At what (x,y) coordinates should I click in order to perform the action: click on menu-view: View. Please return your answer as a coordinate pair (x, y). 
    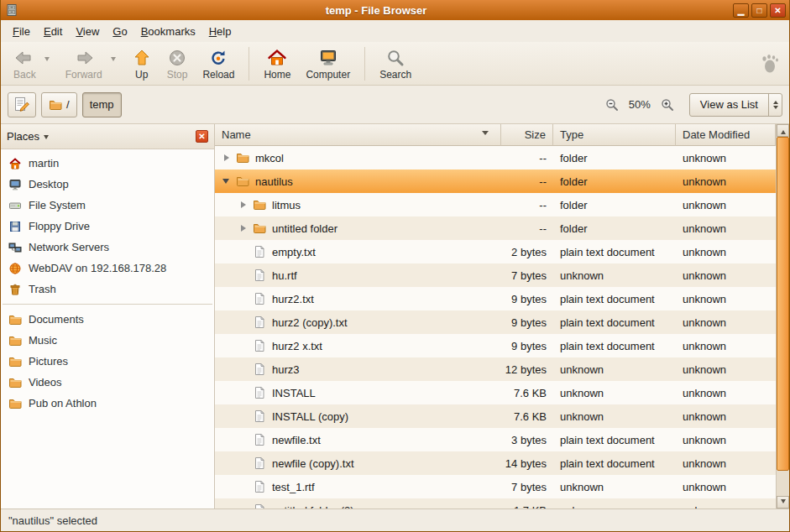
    Looking at the image, I should click on (87, 32).